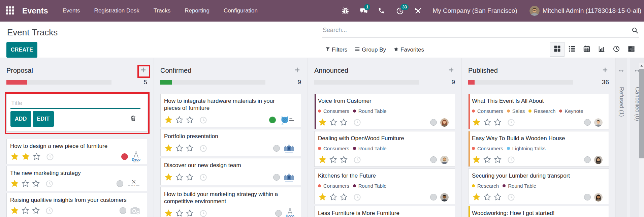  What do you see at coordinates (36, 11) in the screenshot?
I see `app-brand: Events` at bounding box center [36, 11].